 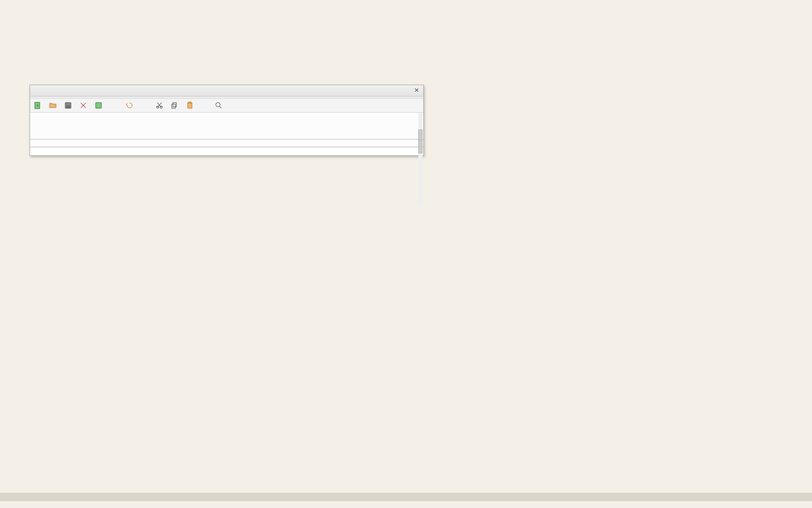 What do you see at coordinates (227, 143) in the screenshot?
I see `info-manual-pane` at bounding box center [227, 143].